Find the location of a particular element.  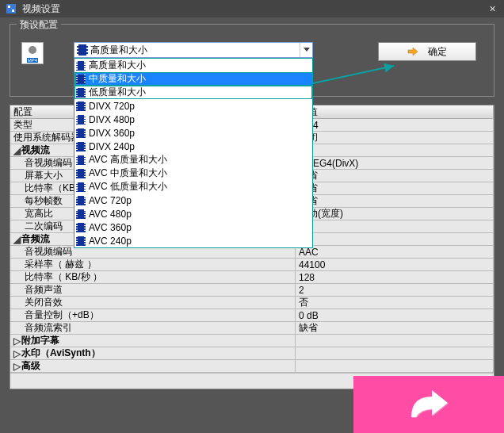

grid-cell-value: 自动(宽度) is located at coordinates (395, 214).